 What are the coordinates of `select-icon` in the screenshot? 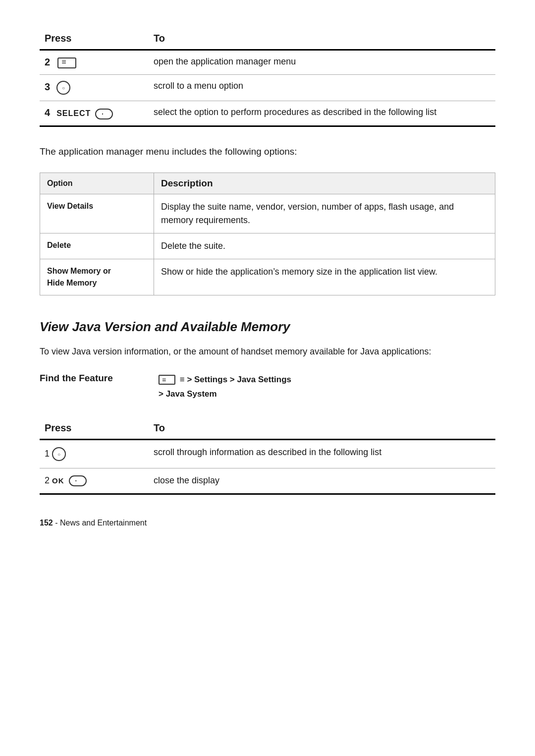 It's located at (104, 114).